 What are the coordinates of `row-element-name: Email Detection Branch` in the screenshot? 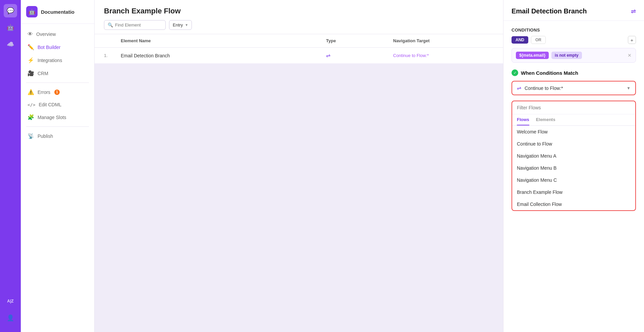 It's located at (223, 56).